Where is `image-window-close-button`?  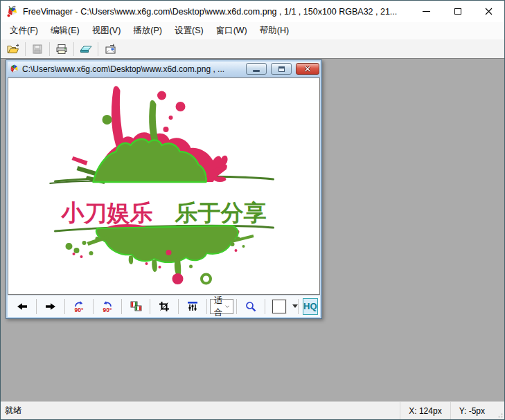
image-window-close-button is located at coordinates (308, 69).